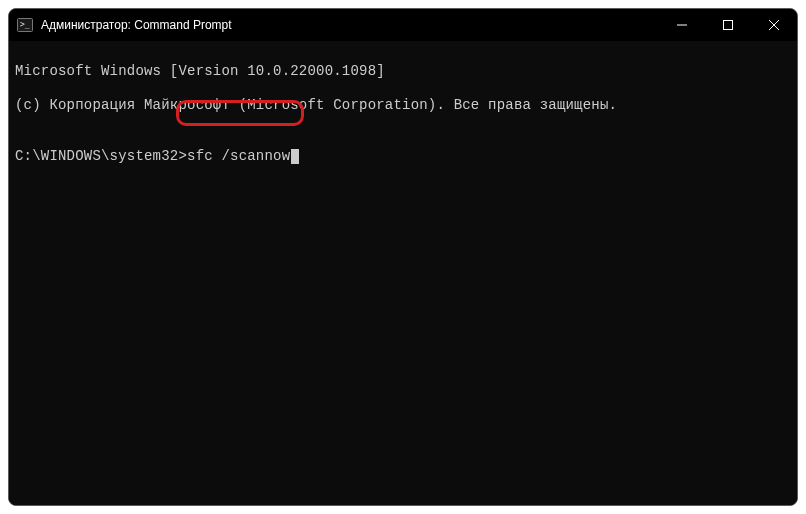  I want to click on maximize-button, so click(728, 25).